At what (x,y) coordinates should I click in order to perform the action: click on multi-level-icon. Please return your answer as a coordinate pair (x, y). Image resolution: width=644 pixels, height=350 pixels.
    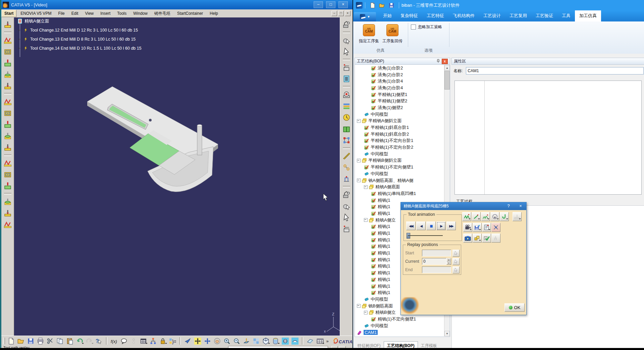
    Looking at the image, I should click on (8, 147).